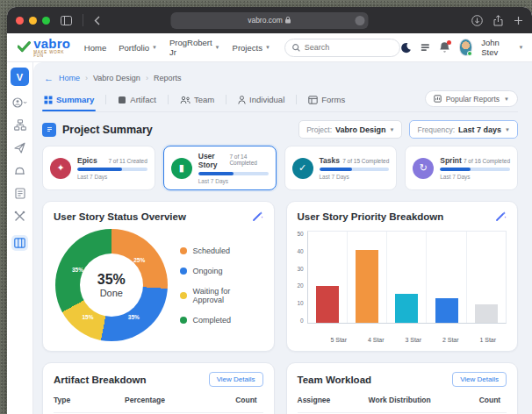  What do you see at coordinates (423, 168) in the screenshot?
I see `sprint-icon: ↻` at bounding box center [423, 168].